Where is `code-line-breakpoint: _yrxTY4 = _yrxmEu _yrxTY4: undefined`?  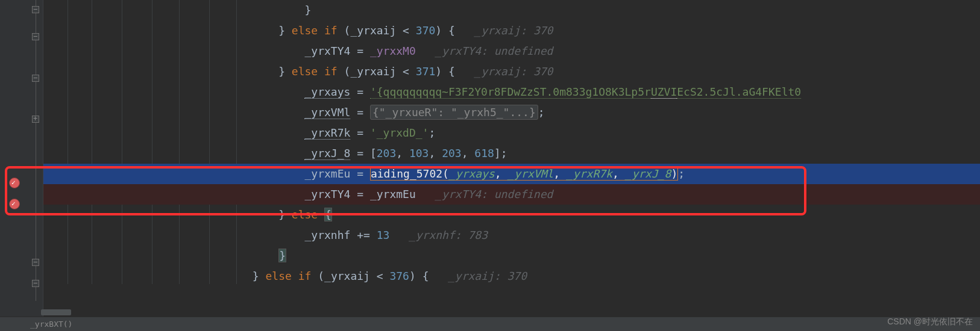 code-line-breakpoint: _yrxTY4 = _yrxmEu _yrxTY4: undefined is located at coordinates (512, 194).